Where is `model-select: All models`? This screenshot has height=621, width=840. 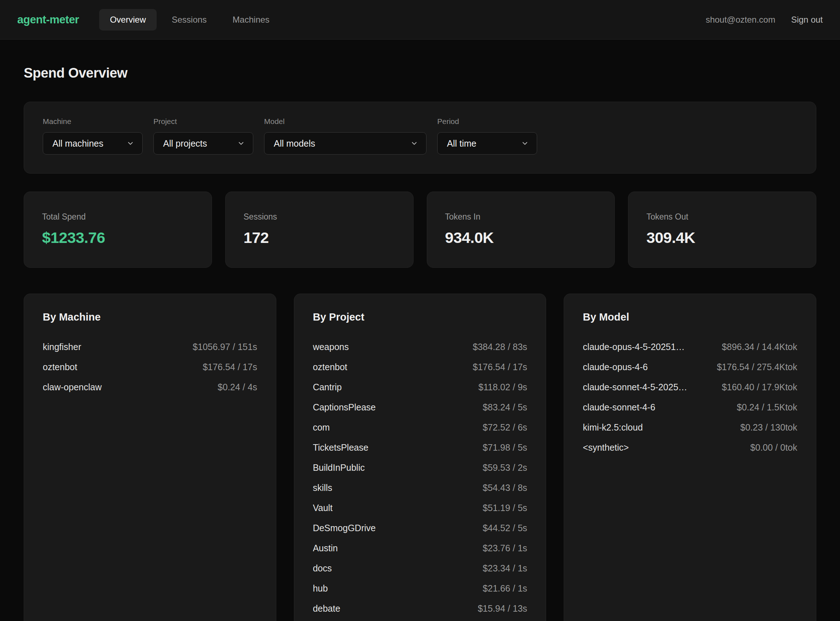
model-select: All models is located at coordinates (345, 144).